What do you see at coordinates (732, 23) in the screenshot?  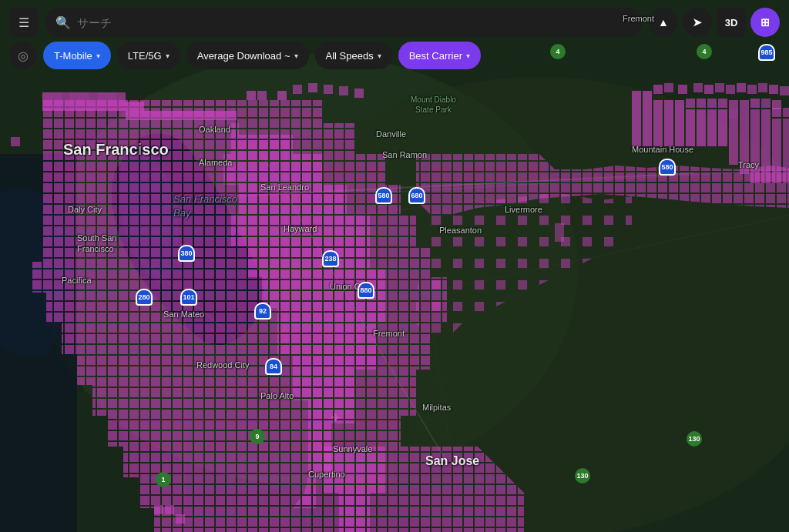 I see `3d-label: 3D` at bounding box center [732, 23].